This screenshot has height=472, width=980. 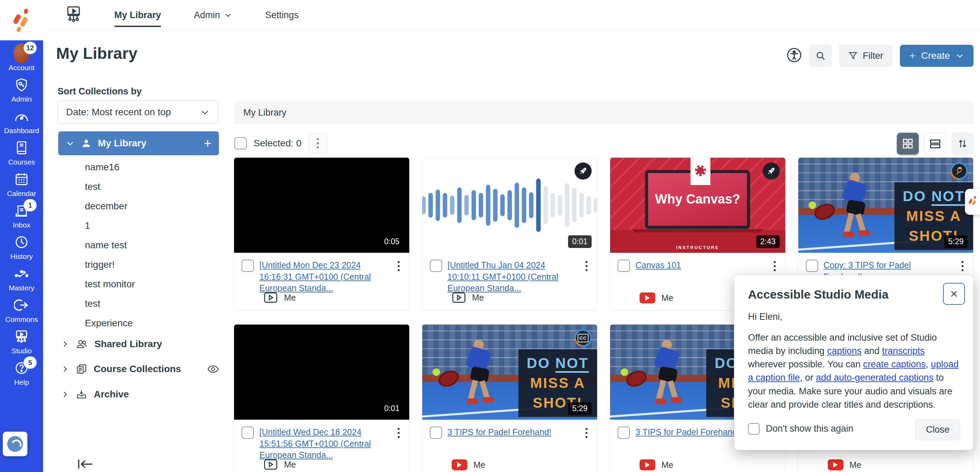 I want to click on top-nav-tabs: My Library Admin Settings, so click(x=206, y=15).